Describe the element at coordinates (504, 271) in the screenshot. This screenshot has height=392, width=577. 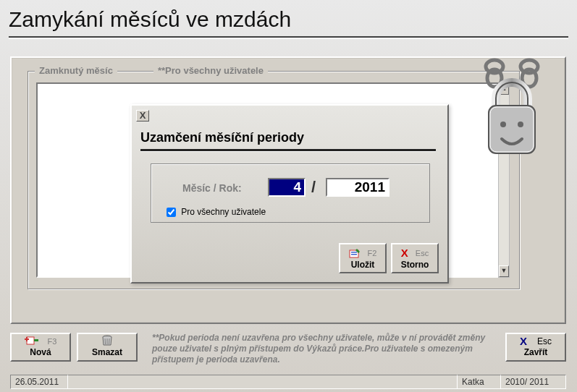
I see `scroll-down-button: ▼` at that location.